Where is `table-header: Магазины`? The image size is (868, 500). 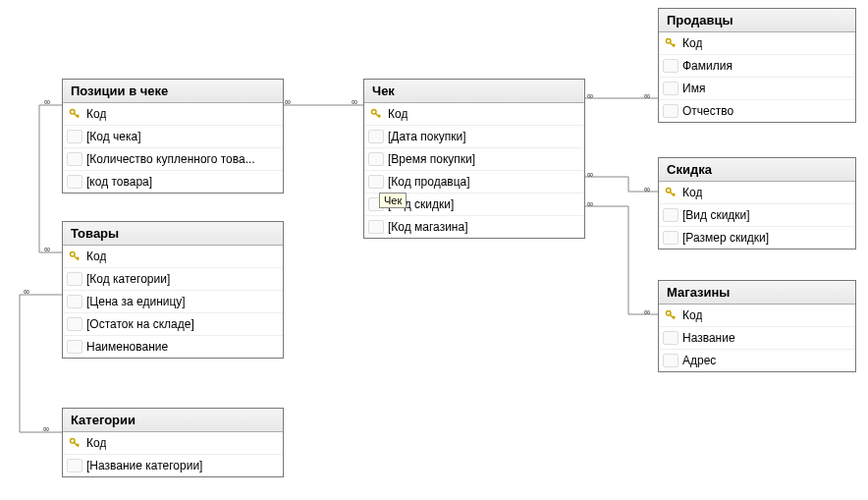
table-header: Магазины is located at coordinates (757, 293).